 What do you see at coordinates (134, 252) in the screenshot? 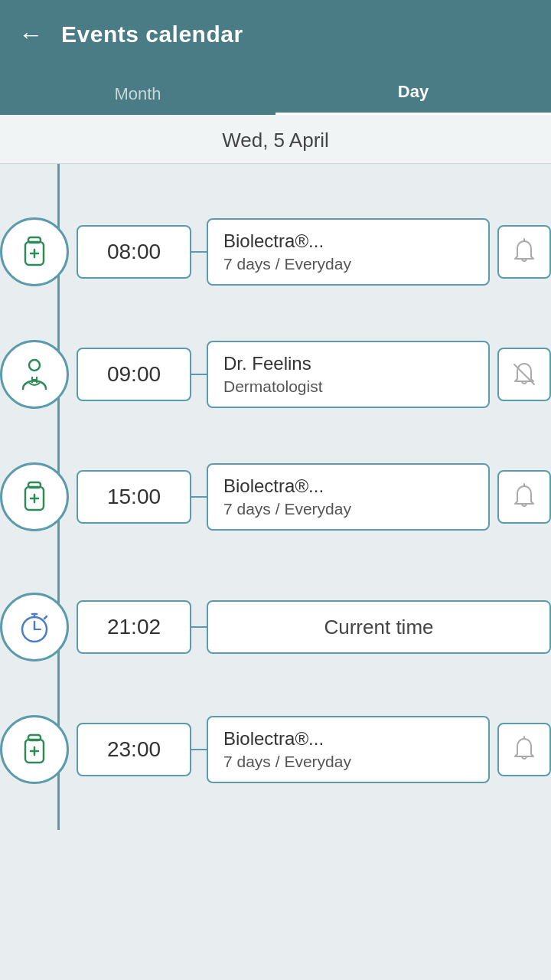
I see `event-time: 08:00` at bounding box center [134, 252].